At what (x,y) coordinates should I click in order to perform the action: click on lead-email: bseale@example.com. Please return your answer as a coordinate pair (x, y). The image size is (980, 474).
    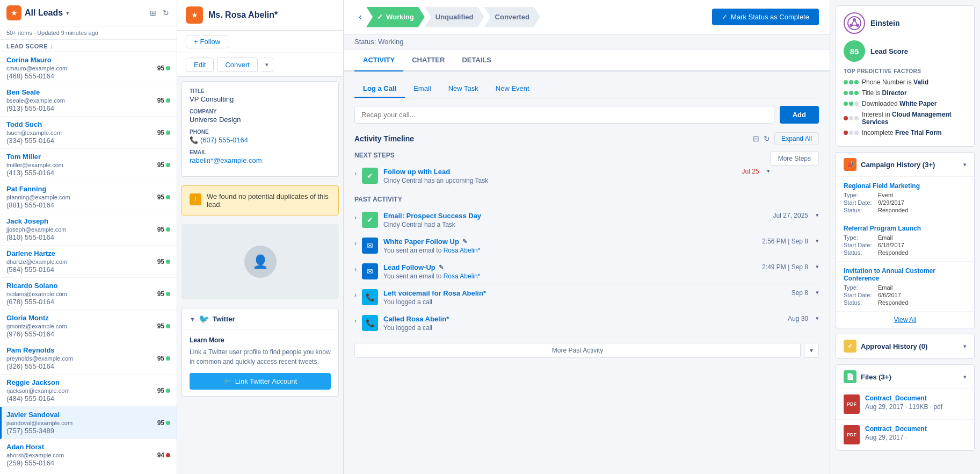
    Looking at the image, I should click on (35, 100).